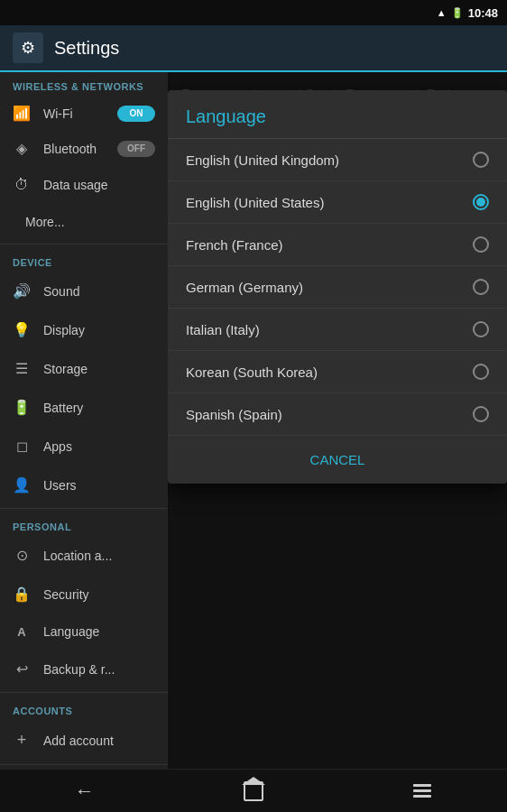 The image size is (507, 812). What do you see at coordinates (481, 245) in the screenshot?
I see `radio-fr-fr` at bounding box center [481, 245].